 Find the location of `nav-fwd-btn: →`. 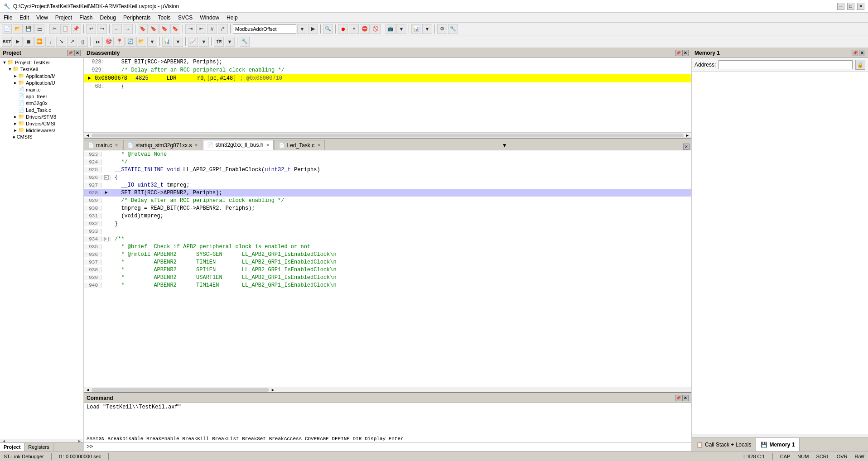

nav-fwd-btn: → is located at coordinates (128, 29).